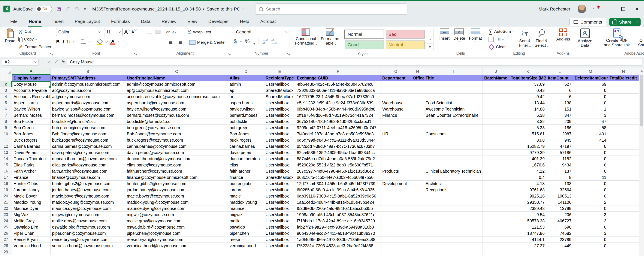 This screenshot has width=644, height=256. What do you see at coordinates (88, 159) in the screenshot?
I see `cell-B14: duncan.thornton@cozymouse.com` at bounding box center [88, 159].